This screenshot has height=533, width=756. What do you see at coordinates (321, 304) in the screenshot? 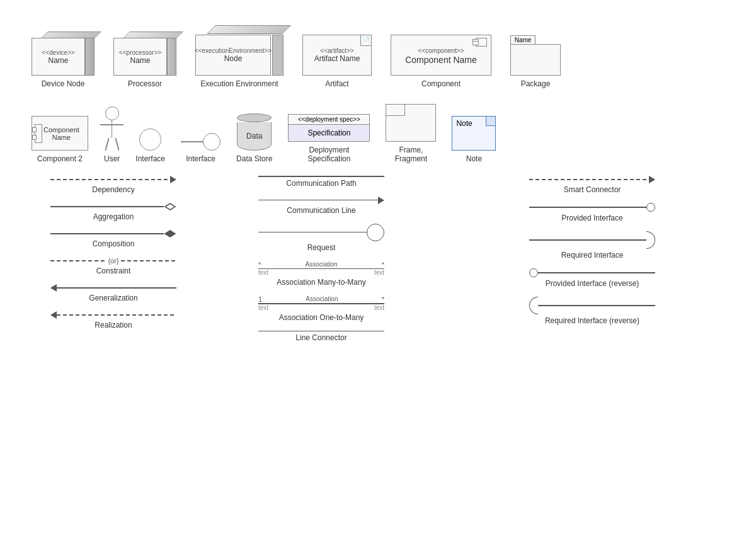
I see `assoc-one-content: 1 Association * text text` at bounding box center [321, 304].